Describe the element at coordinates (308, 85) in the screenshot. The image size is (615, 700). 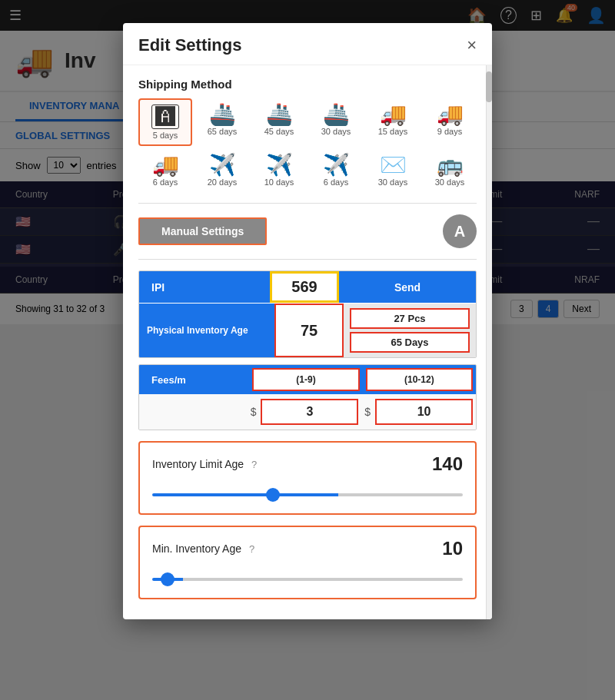
I see `shipping-section-label: Shipping Method` at that location.